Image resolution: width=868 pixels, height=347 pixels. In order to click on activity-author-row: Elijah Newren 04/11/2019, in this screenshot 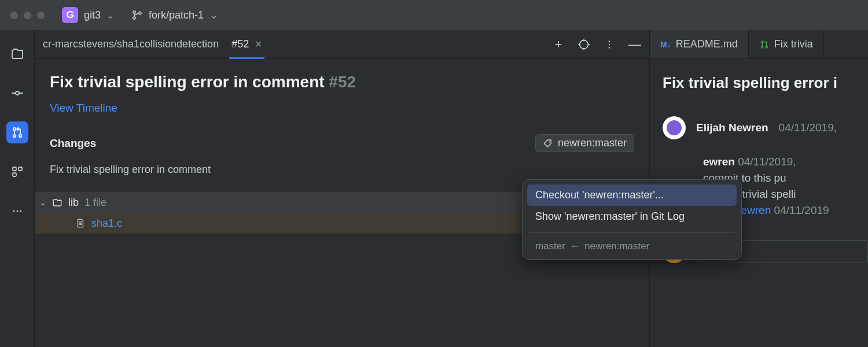, I will do `click(765, 128)`.